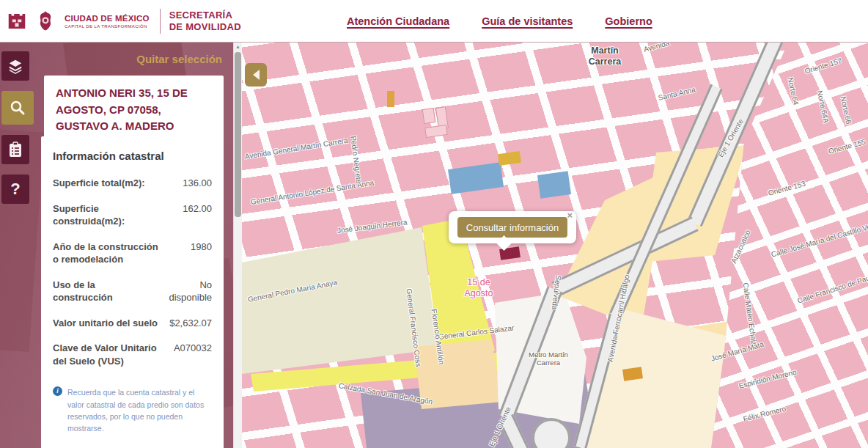 The image size is (868, 448). Describe the element at coordinates (554, 185) in the screenshot. I see `map-parcel-blue` at that location.